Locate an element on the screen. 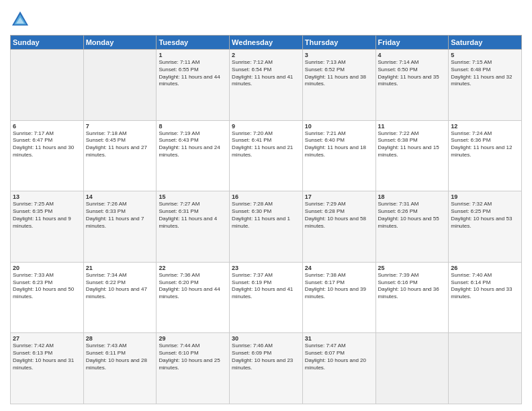 Image resolution: width=532 pixels, height=411 pixels. calendar-cell: 26Sunrise: 7:40 AM Sunset: 6:14 PM Dayli… is located at coordinates (485, 298).